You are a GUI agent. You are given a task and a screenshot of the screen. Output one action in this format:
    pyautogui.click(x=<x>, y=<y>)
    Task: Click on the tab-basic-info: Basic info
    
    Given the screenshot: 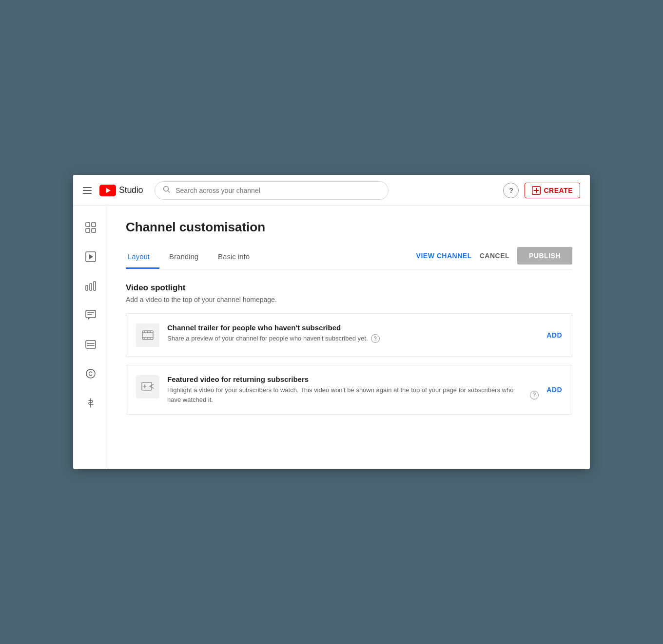 What is the action you would take?
    pyautogui.click(x=238, y=258)
    